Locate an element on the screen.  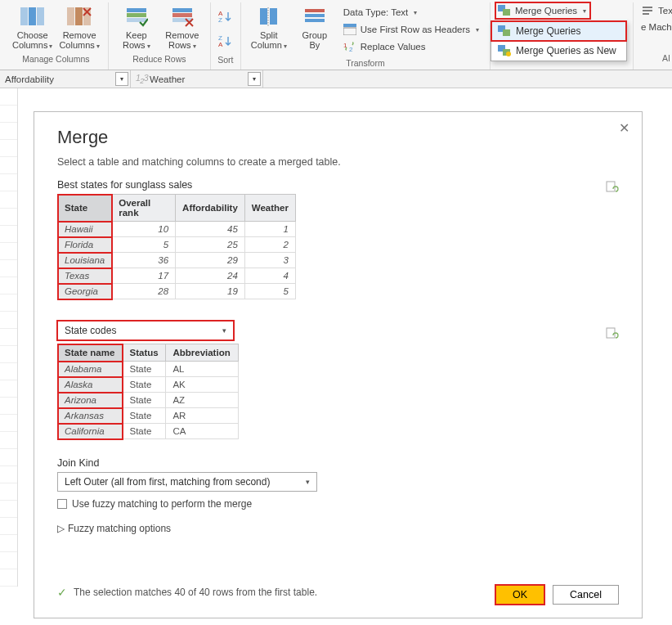
group-label-transform: Transform is located at coordinates (365, 63).